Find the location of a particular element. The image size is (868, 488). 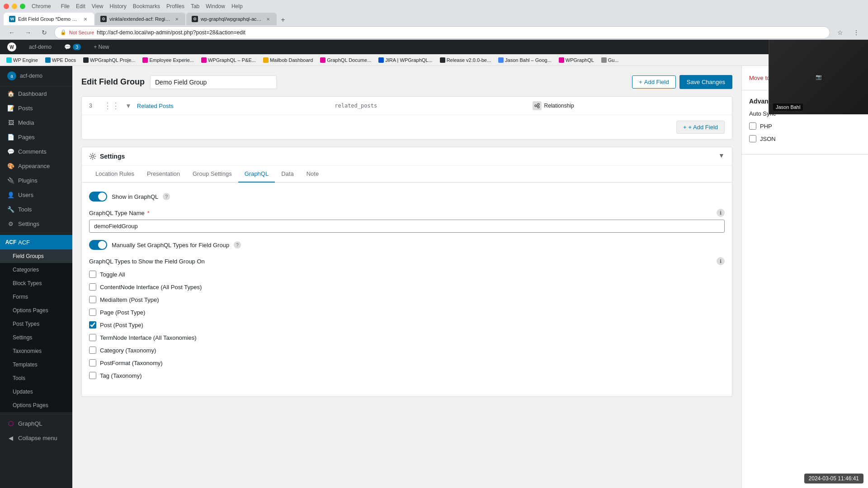

back-button: ← is located at coordinates (12, 33).